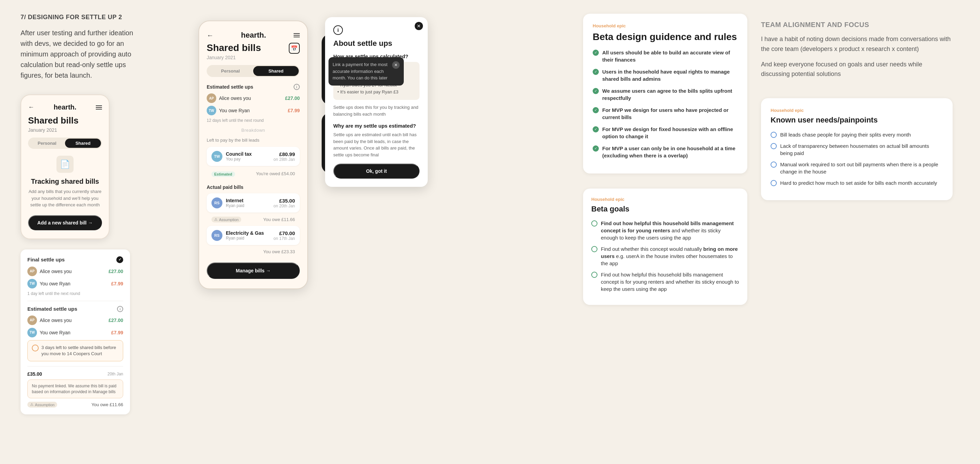 Image resolution: width=980 pixels, height=464 pixels. Describe the element at coordinates (250, 200) in the screenshot. I see `internet-name: Internet` at that location.